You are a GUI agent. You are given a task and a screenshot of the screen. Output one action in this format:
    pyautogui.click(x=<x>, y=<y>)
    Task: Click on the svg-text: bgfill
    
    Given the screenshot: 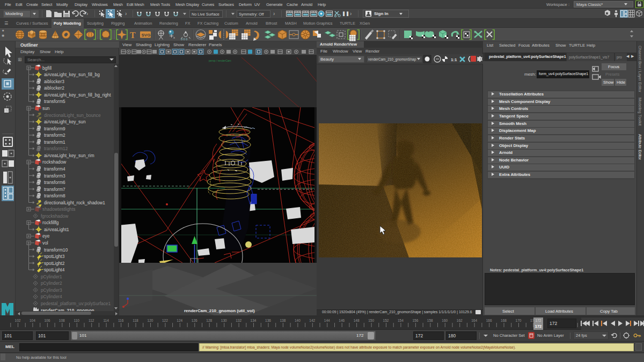 What is the action you would take?
    pyautogui.click(x=47, y=68)
    